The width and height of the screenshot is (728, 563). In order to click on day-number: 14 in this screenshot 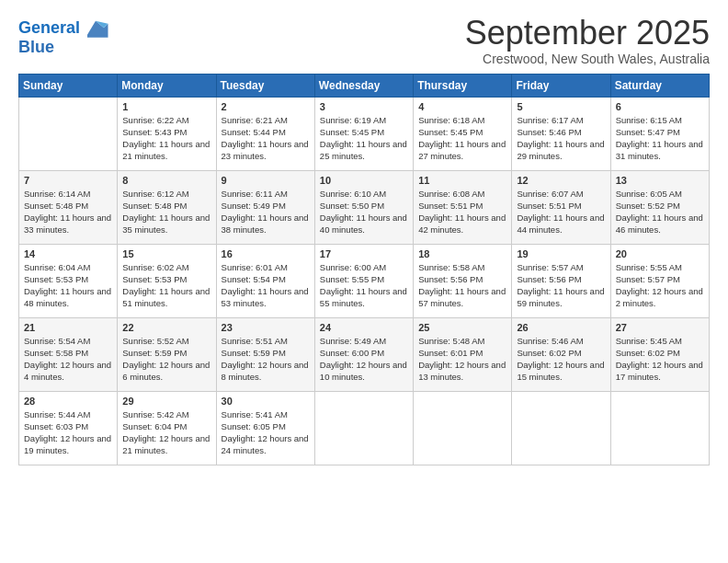, I will do `click(68, 254)`.